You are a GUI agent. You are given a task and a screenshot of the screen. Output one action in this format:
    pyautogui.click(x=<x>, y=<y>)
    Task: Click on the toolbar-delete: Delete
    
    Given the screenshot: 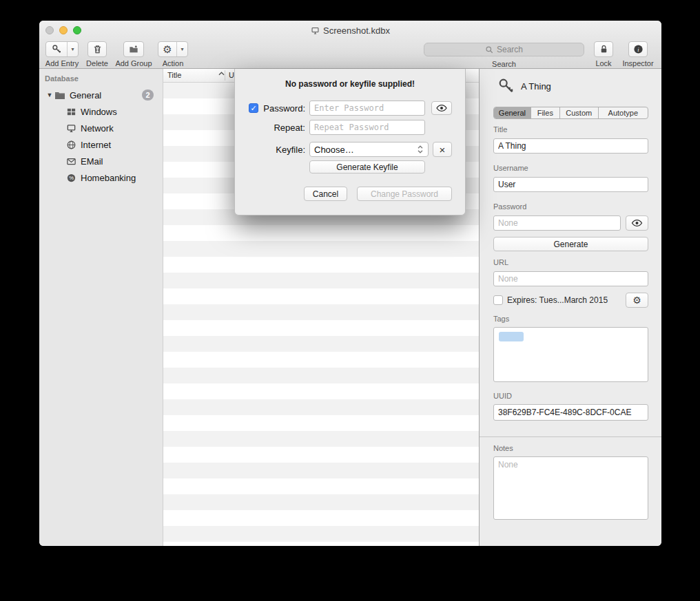 What is the action you would take?
    pyautogui.click(x=97, y=54)
    